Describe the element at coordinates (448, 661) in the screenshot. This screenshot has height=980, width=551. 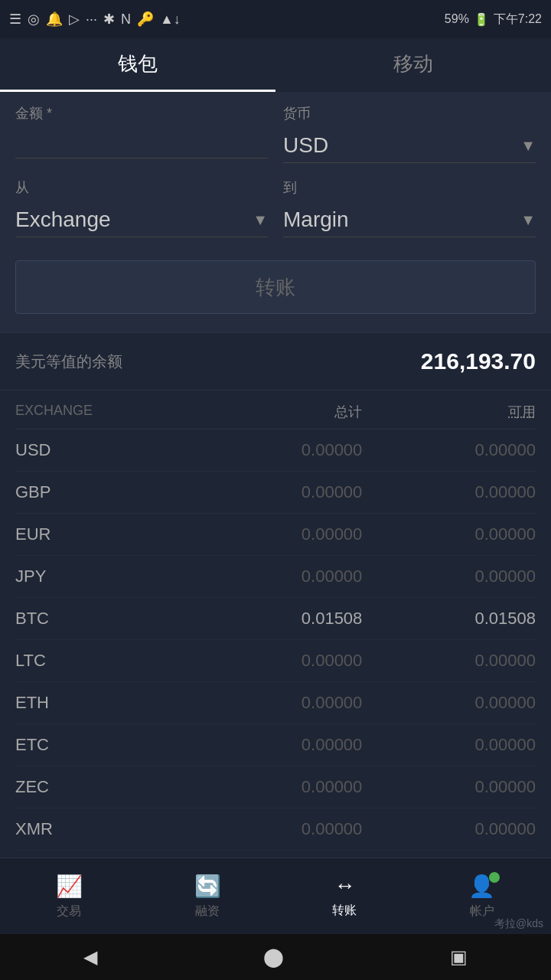
I see `cell-available-5: 0.00000` at that location.